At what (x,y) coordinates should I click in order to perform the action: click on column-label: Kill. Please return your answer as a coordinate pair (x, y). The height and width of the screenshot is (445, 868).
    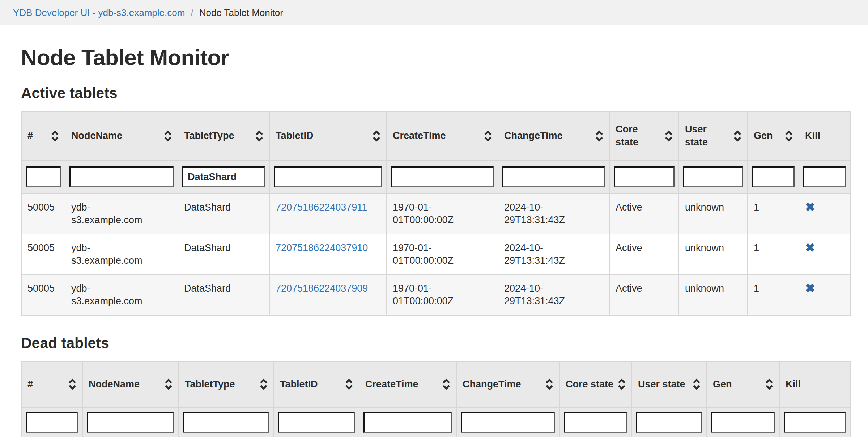
    Looking at the image, I should click on (813, 136).